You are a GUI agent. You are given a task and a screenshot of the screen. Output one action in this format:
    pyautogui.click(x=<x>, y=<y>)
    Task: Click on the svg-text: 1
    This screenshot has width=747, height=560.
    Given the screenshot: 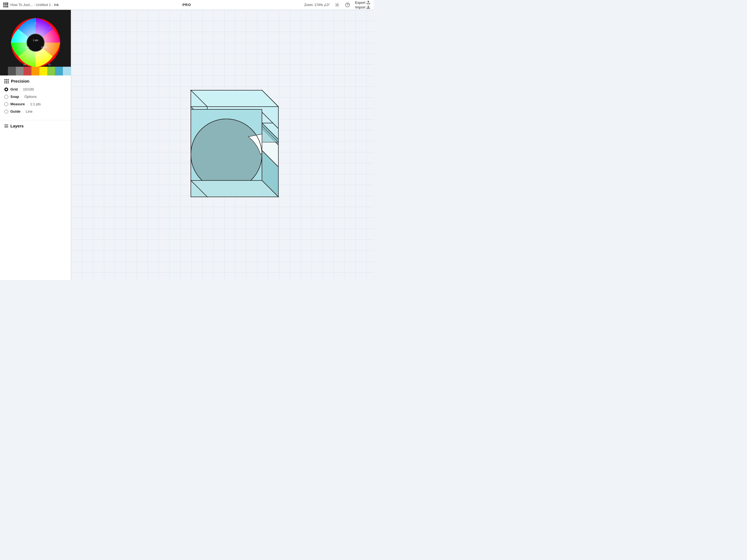 What is the action you would take?
    pyautogui.click(x=50, y=27)
    